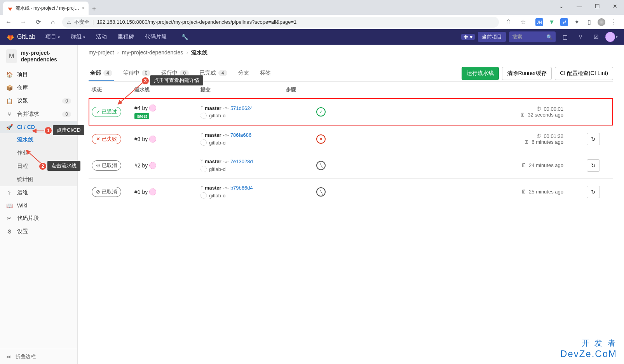  I want to click on pipeline-id: #2 by, so click(167, 165).